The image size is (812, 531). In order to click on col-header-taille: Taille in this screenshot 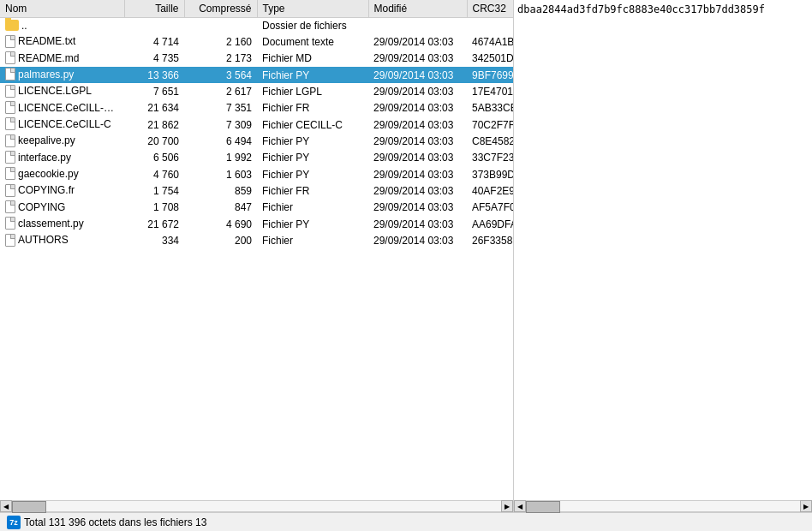, I will do `click(154, 9)`.